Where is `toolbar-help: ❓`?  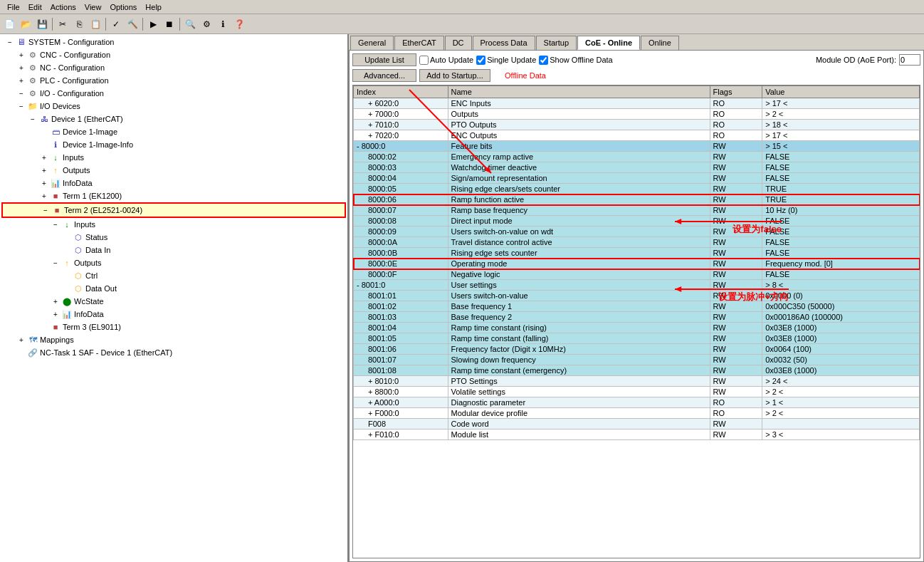 toolbar-help: ❓ is located at coordinates (239, 24).